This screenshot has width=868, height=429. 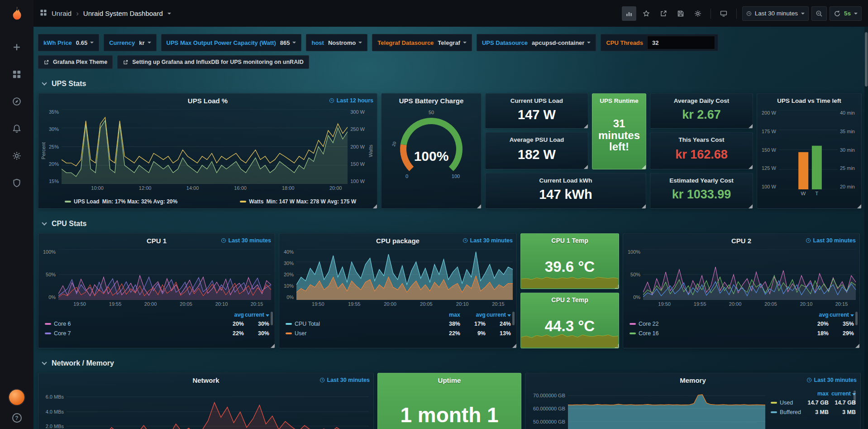 What do you see at coordinates (289, 275) in the screenshot?
I see `y-axis-ticks-left: 40%30%20%10%0%` at bounding box center [289, 275].